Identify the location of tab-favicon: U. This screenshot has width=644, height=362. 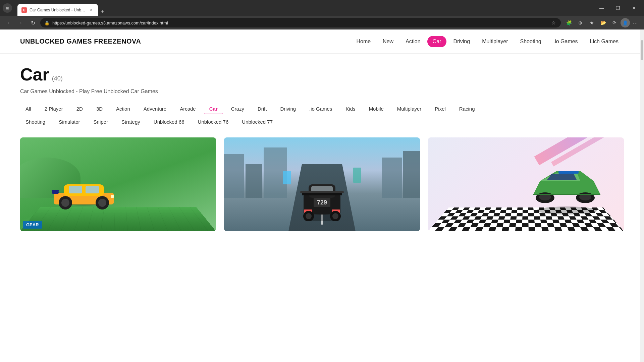
(24, 10).